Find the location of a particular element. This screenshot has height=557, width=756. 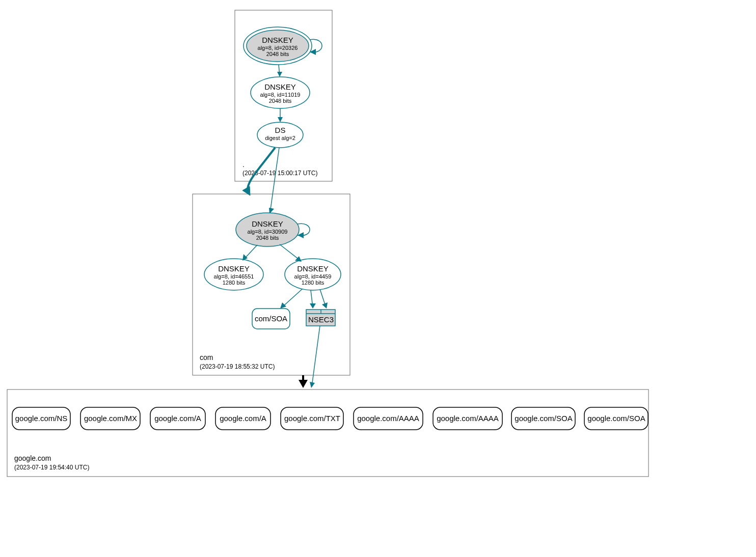

svg-text: alg=8, id=11019 is located at coordinates (280, 95).